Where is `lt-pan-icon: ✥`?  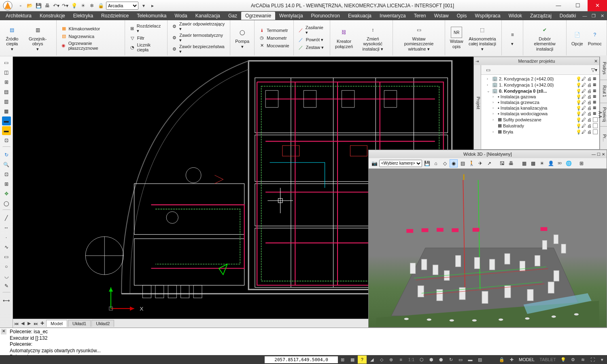
lt-pan-icon: ✥ is located at coordinates (6, 194).